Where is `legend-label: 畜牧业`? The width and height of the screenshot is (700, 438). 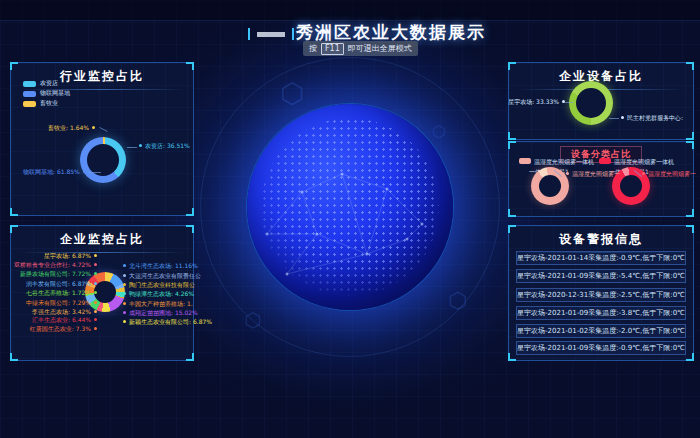 legend-label: 畜牧业 is located at coordinates (49, 104).